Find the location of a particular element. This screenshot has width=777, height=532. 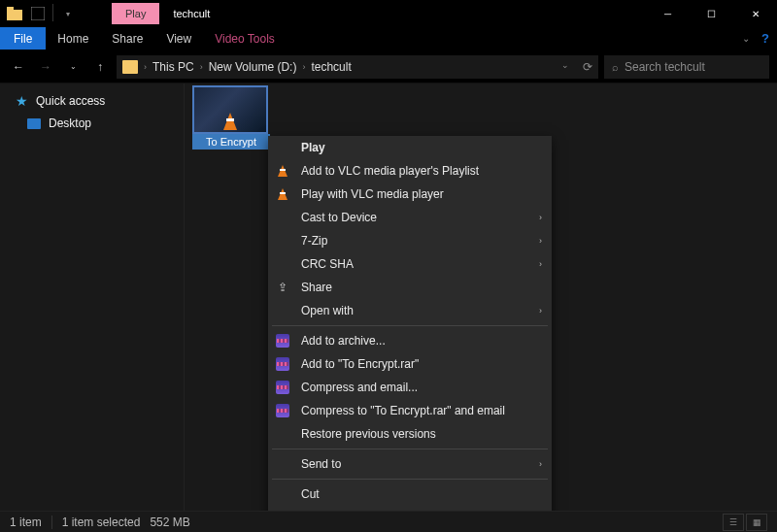

thumbnails-view-button: ▦ is located at coordinates (757, 522).